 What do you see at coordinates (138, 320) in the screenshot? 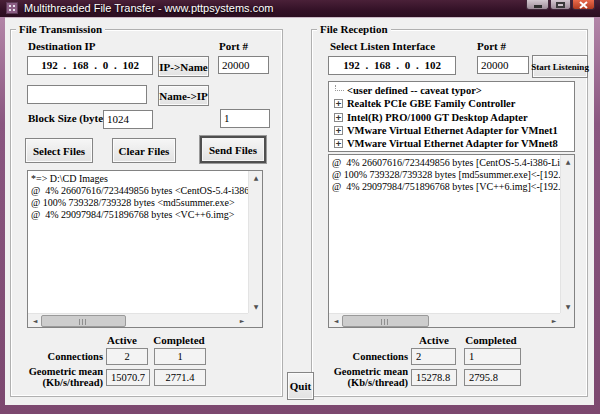
I see `tx-log-horizontal-scrollbar: ◄ ►` at bounding box center [138, 320].